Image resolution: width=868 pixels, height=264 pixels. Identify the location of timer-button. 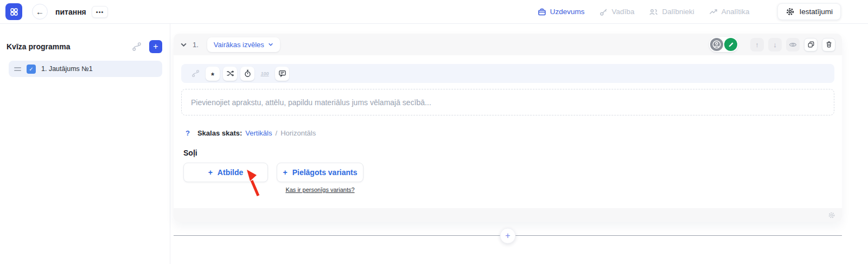
(247, 74).